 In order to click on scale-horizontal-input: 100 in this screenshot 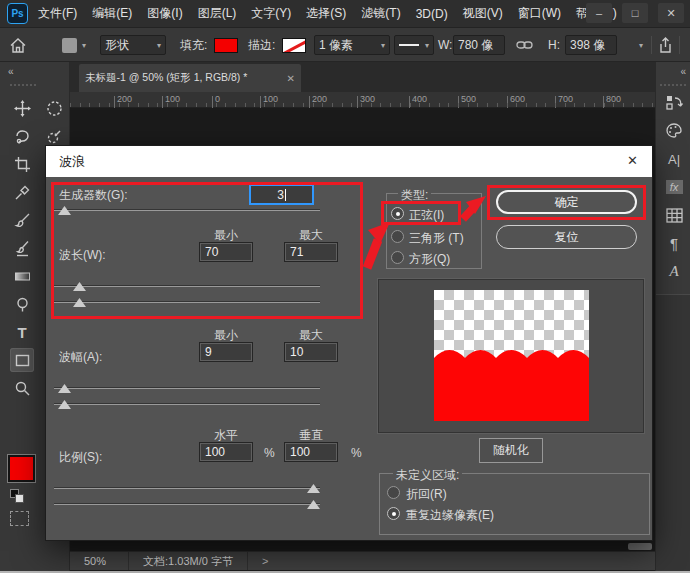, I will do `click(226, 452)`.